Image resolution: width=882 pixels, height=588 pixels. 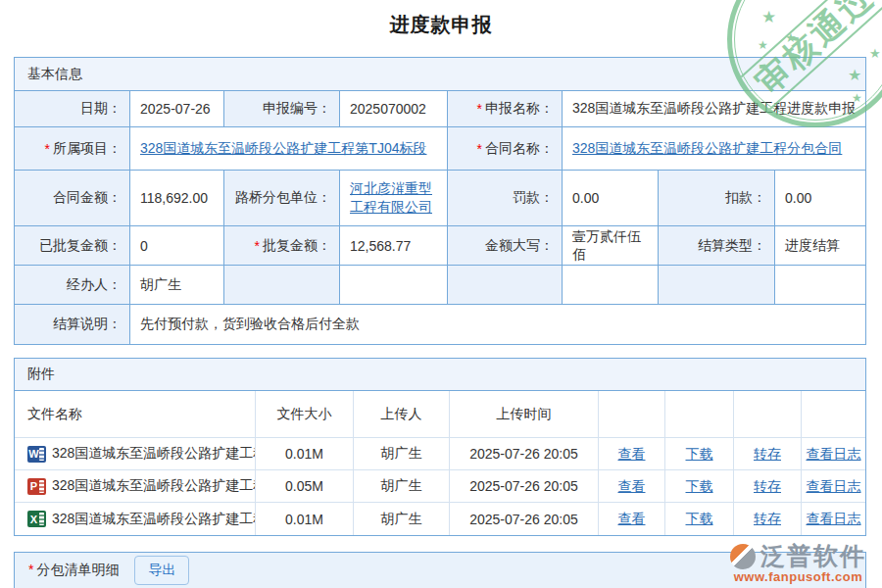 I want to click on amount-in-words-value: 壹万贰仟伍佰, so click(x=611, y=246).